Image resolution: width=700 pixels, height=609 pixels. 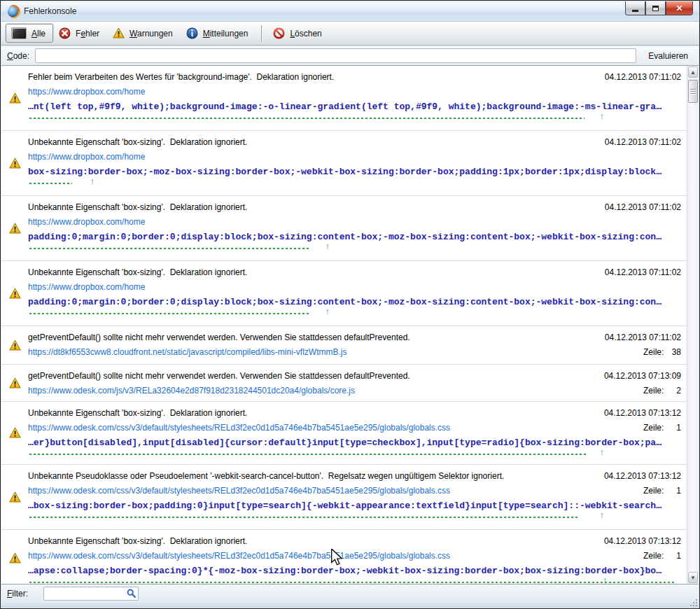 What do you see at coordinates (679, 8) in the screenshot?
I see `close-icon: ✕` at bounding box center [679, 8].